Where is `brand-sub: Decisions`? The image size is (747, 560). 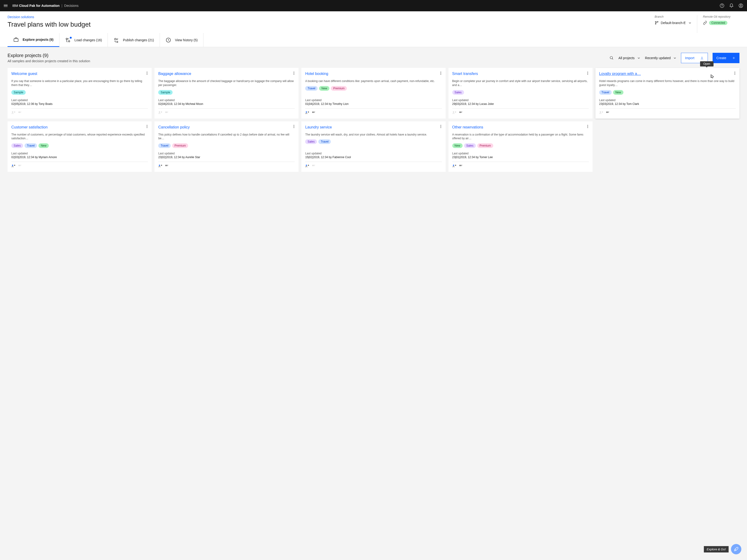
brand-sub: Decisions is located at coordinates (72, 5).